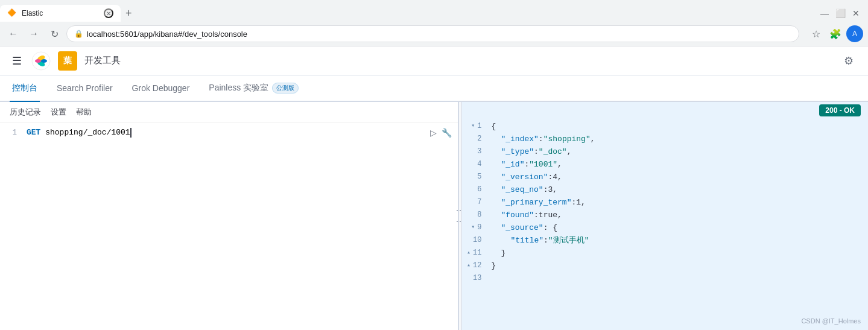 The height and width of the screenshot is (330, 868). What do you see at coordinates (856, 13) in the screenshot?
I see `close-button: ✕` at bounding box center [856, 13].